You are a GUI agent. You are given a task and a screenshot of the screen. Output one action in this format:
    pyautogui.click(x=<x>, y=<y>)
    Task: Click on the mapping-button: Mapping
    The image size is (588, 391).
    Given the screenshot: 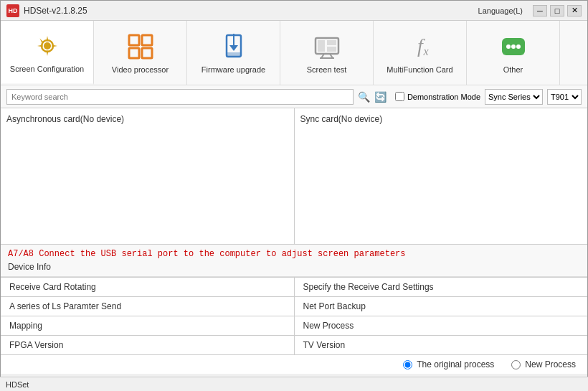 What is the action you would take?
    pyautogui.click(x=148, y=326)
    